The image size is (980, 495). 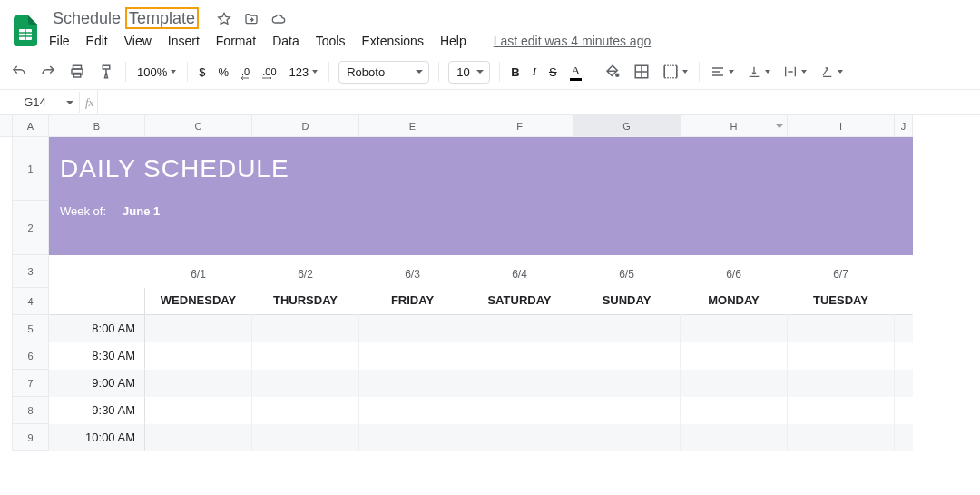 What do you see at coordinates (734, 329) in the screenshot?
I see `cell-H5` at bounding box center [734, 329].